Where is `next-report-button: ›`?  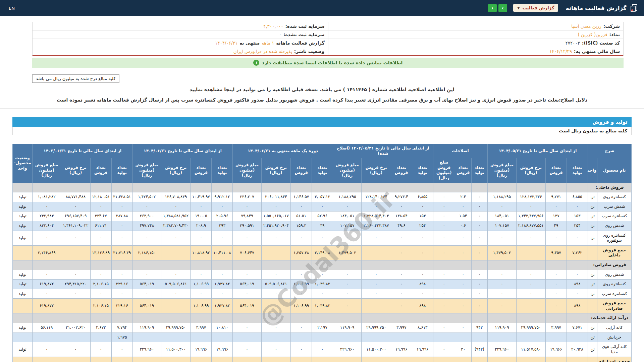 next-report-button: › is located at coordinates (503, 8).